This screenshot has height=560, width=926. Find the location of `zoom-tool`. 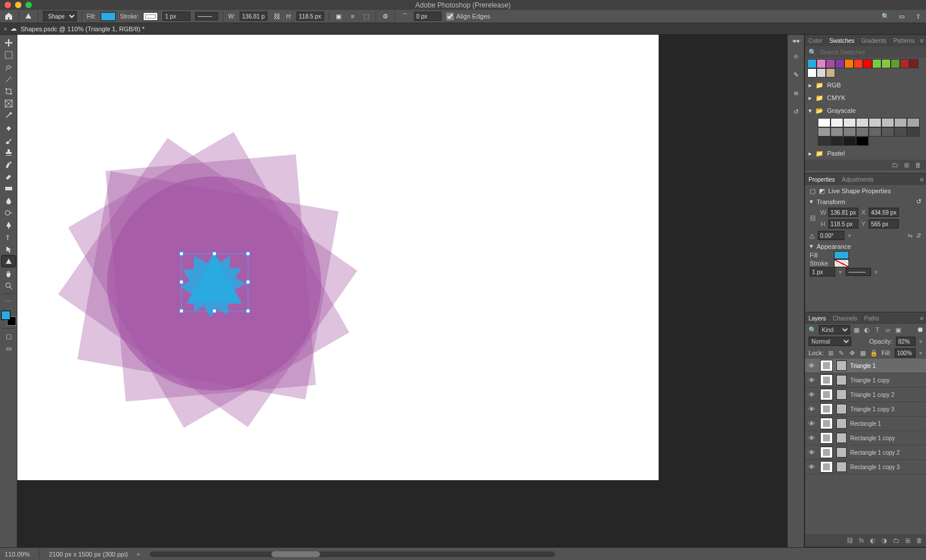

zoom-tool is located at coordinates (9, 286).